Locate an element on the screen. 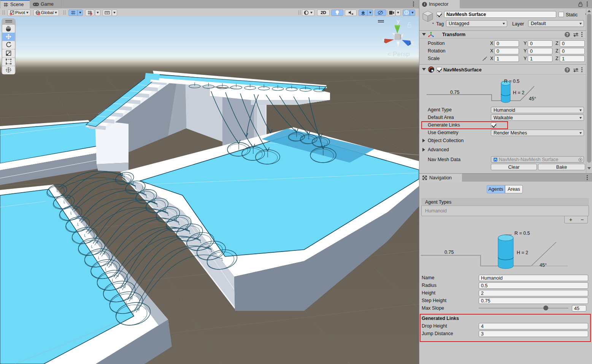  svg-text: y is located at coordinates (398, 21).